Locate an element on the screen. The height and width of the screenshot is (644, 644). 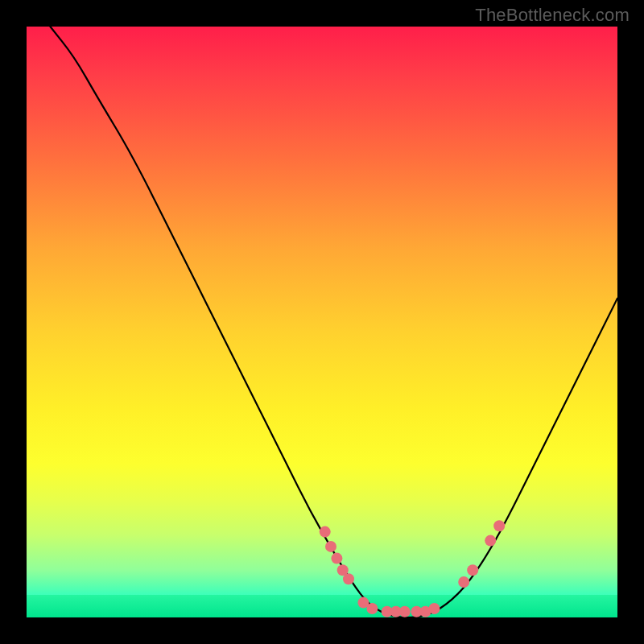
data-markers-group is located at coordinates (412, 568).